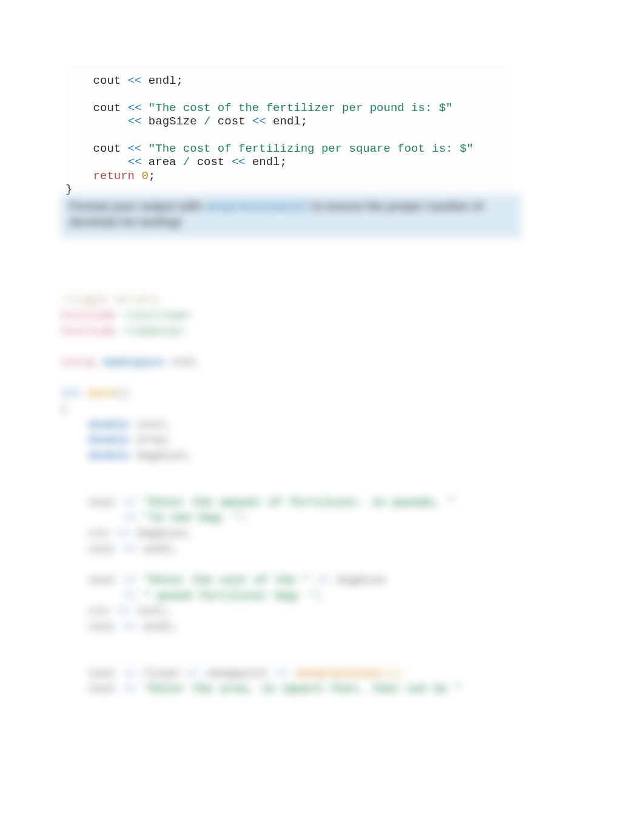 The height and width of the screenshot is (835, 644). What do you see at coordinates (290, 135) in the screenshot?
I see `code-block-visible: cout << endl; cout << "The cost of the f…` at bounding box center [290, 135].